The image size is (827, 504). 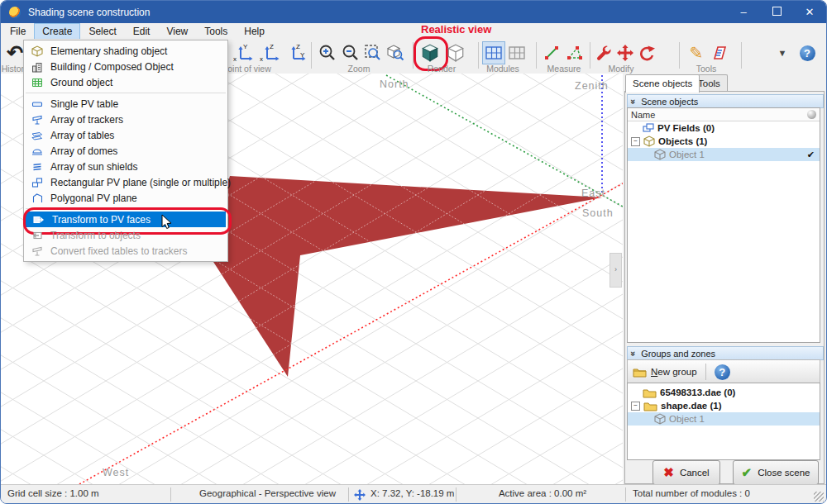 What do you see at coordinates (327, 53) in the screenshot?
I see `zoom-in-icon` at bounding box center [327, 53].